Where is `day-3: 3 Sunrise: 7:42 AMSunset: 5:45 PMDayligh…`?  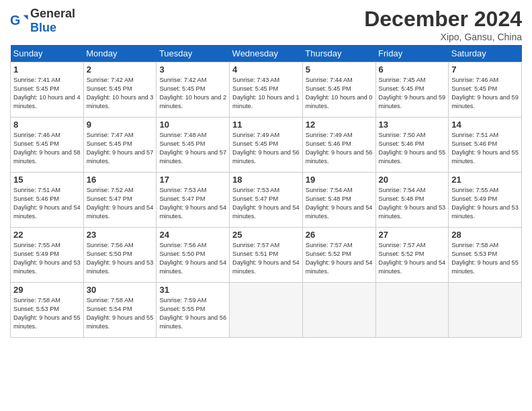
day-3: 3 Sunrise: 7:42 AMSunset: 5:45 PMDayligh… is located at coordinates (193, 90).